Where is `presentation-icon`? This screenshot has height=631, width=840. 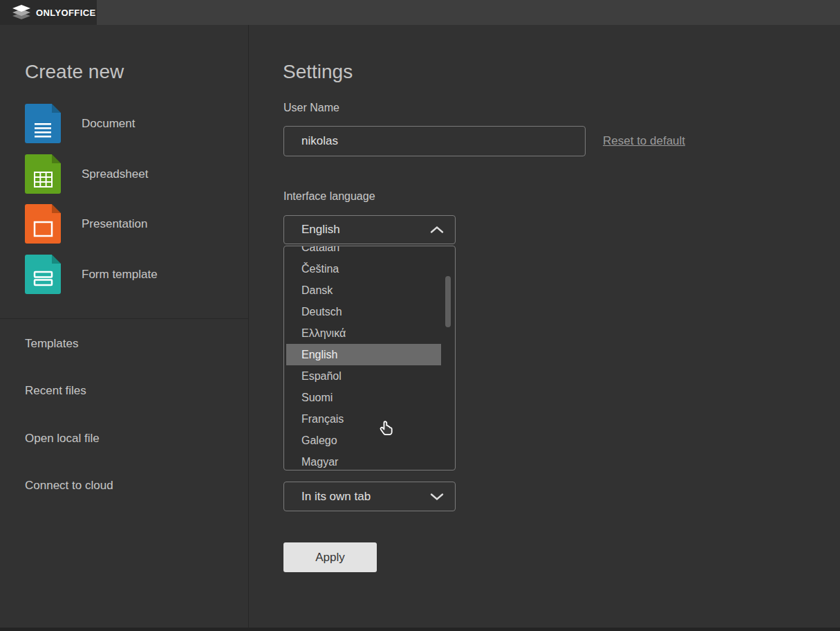
presentation-icon is located at coordinates (43, 224).